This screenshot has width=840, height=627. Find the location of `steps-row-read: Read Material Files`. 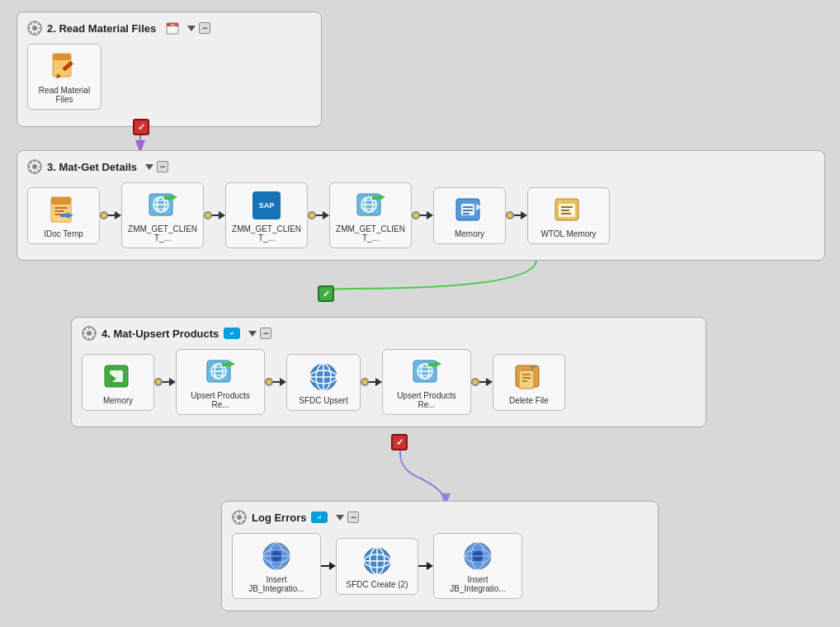

steps-row-read: Read Material Files is located at coordinates (169, 77).